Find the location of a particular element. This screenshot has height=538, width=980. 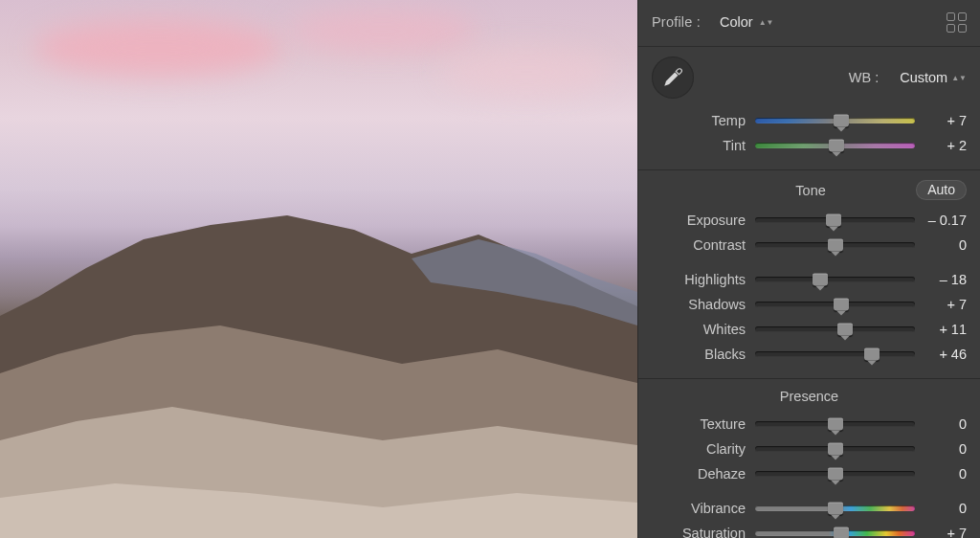

whites-label: Whites is located at coordinates (703, 329).